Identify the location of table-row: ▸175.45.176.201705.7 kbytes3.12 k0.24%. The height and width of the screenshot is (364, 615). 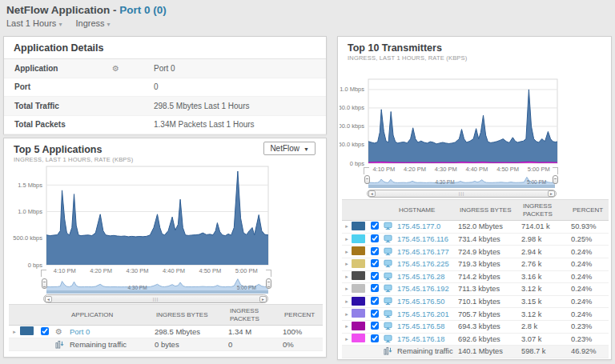
(476, 314).